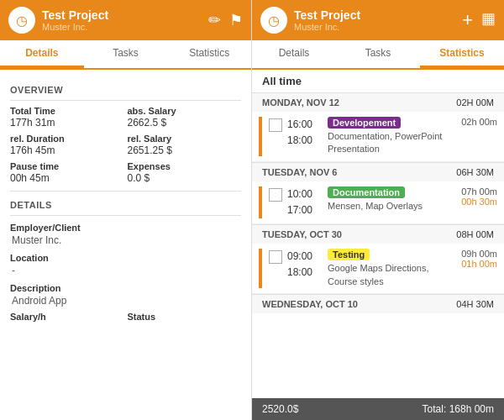 The width and height of the screenshot is (504, 420). What do you see at coordinates (365, 123) in the screenshot?
I see `entry-tag-0: Developement` at bounding box center [365, 123].